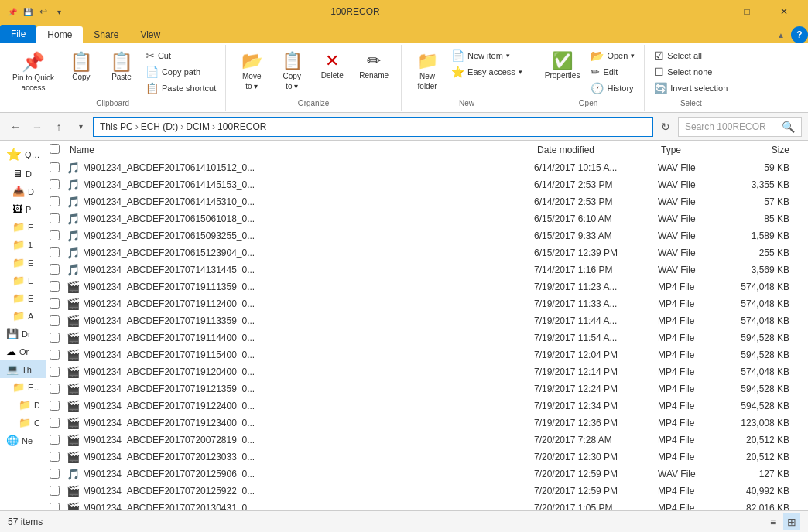  What do you see at coordinates (33, 72) in the screenshot?
I see `pin-to-quick-access-button: 📌 Pin to Quickaccess` at bounding box center [33, 72].